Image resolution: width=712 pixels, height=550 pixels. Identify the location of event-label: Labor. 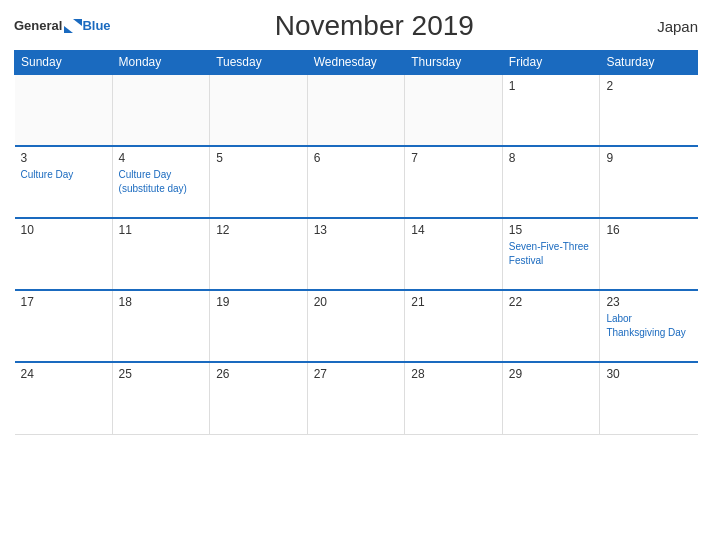
(619, 318).